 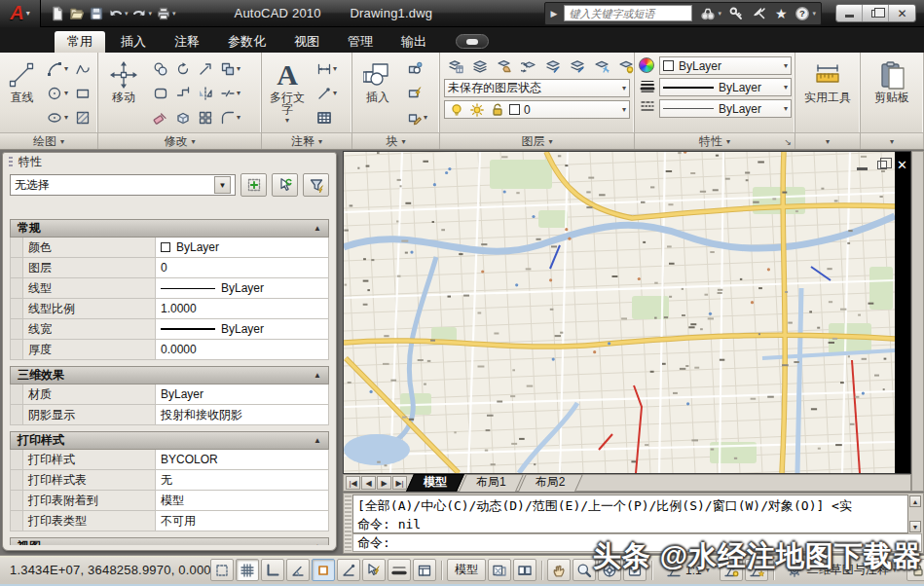 I want to click on open-file-button, so click(x=76, y=14).